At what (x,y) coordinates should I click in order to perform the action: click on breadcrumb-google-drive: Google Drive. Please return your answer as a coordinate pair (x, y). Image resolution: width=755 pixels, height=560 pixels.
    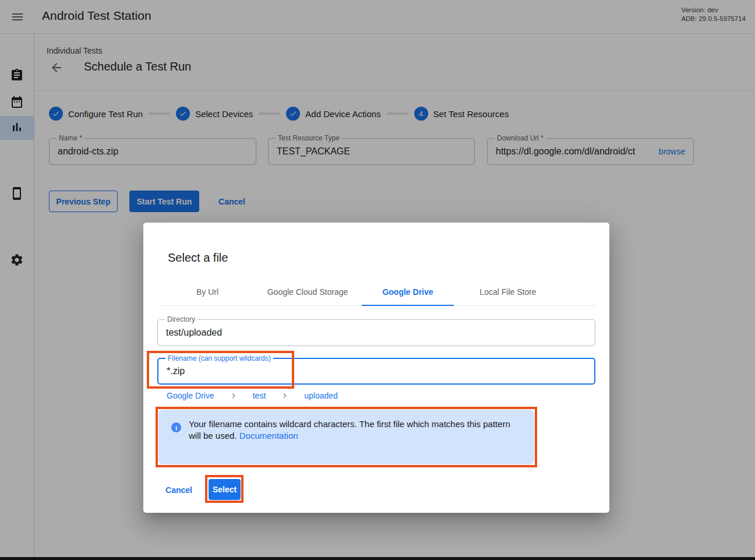
    Looking at the image, I should click on (190, 396).